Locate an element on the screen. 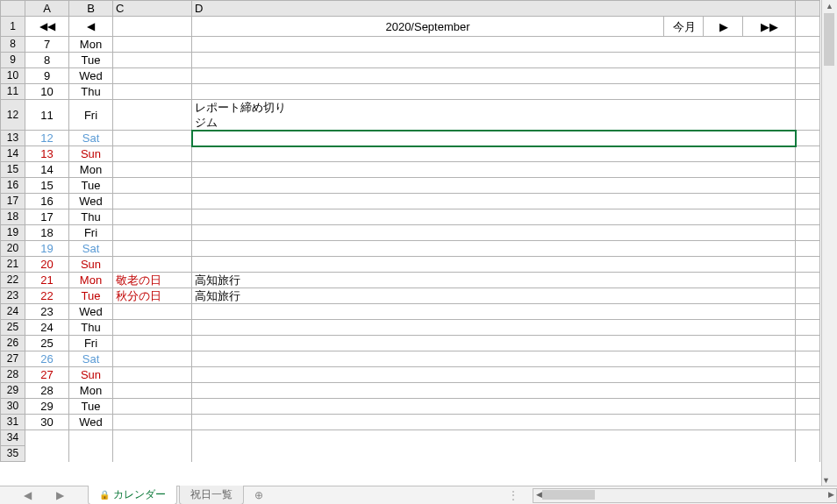 The width and height of the screenshot is (837, 504). day-number-cell: 11 is located at coordinates (47, 116).